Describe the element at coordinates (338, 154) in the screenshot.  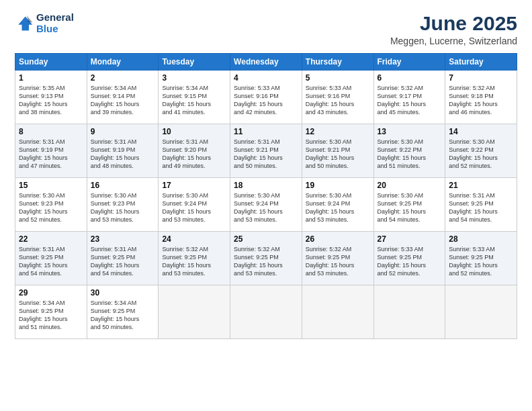
I see `day-info: Sunrise: 5:30 AM Sunset: 9:21 PM Dayligh…` at that location.